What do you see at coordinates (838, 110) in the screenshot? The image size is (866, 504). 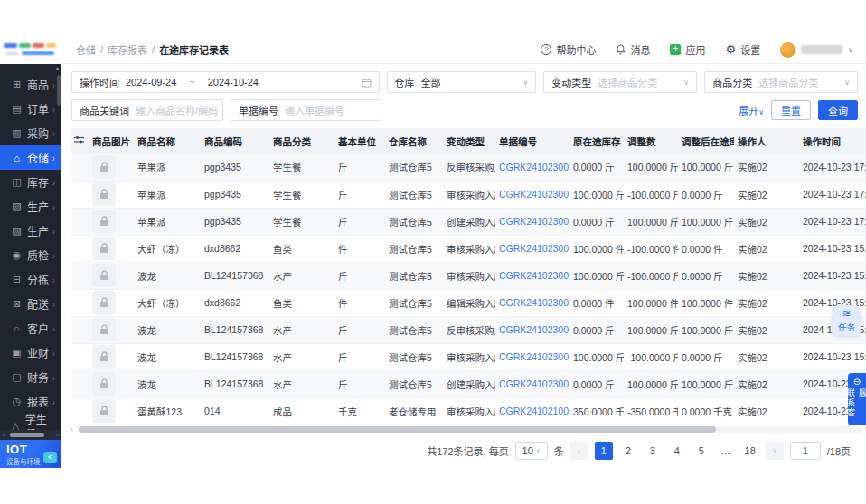 I see `search-button: 查询` at bounding box center [838, 110].